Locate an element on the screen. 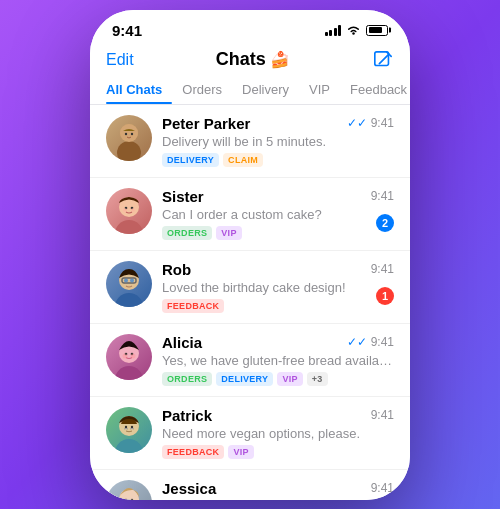  chat-content: Patrick 9:41 Need more vegan options, pl… is located at coordinates (278, 433).